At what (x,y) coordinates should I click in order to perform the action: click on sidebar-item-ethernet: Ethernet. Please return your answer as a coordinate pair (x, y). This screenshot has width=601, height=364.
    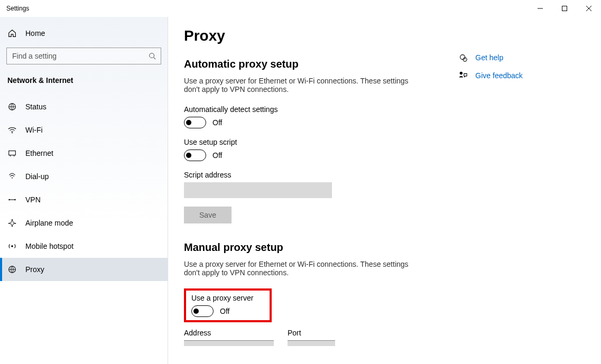
    Looking at the image, I should click on (84, 153).